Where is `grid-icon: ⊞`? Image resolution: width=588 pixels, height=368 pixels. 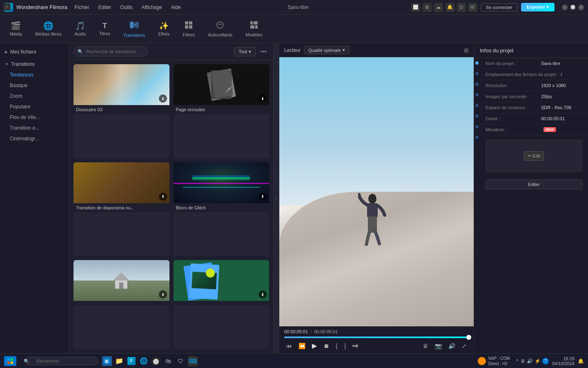 grid-icon: ⊞ is located at coordinates (427, 7).